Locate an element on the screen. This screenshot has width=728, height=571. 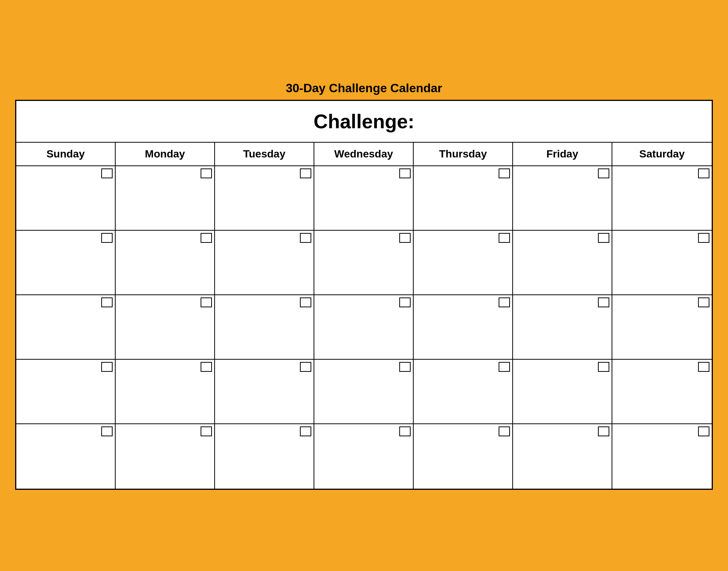
day-header-monday: Monday is located at coordinates (165, 154).